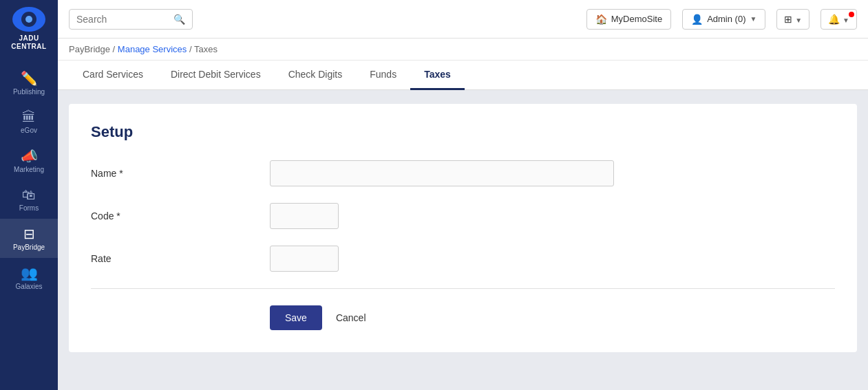  Describe the element at coordinates (697, 19) in the screenshot. I see `admin-icon: 👤` at that location.